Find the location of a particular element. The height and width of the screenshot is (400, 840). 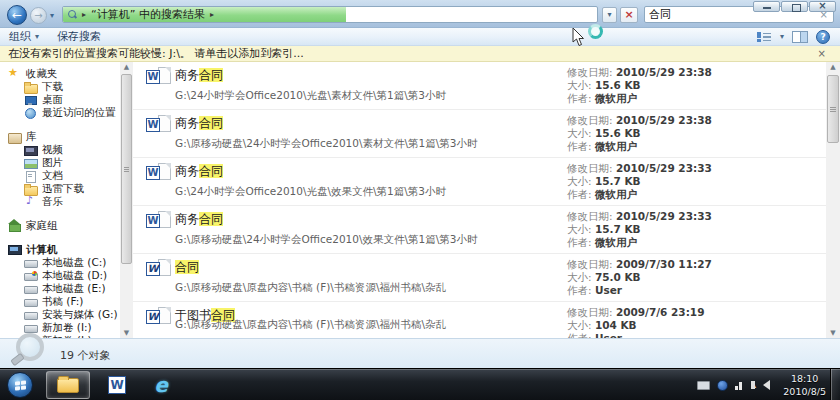

address-bar: ▸ “计算机” 中的搜索结果 ▸ is located at coordinates (330, 14).